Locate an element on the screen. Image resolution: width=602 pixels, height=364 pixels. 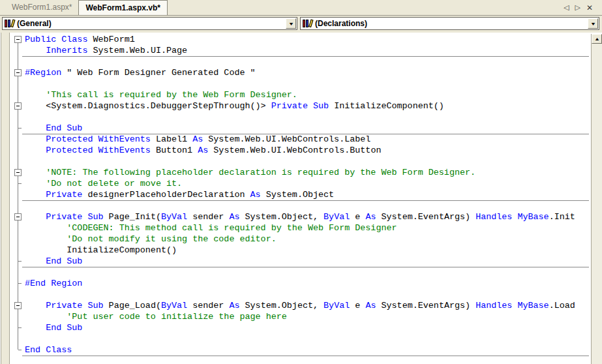
code-line-21: End Sub is located at coordinates (295, 261).